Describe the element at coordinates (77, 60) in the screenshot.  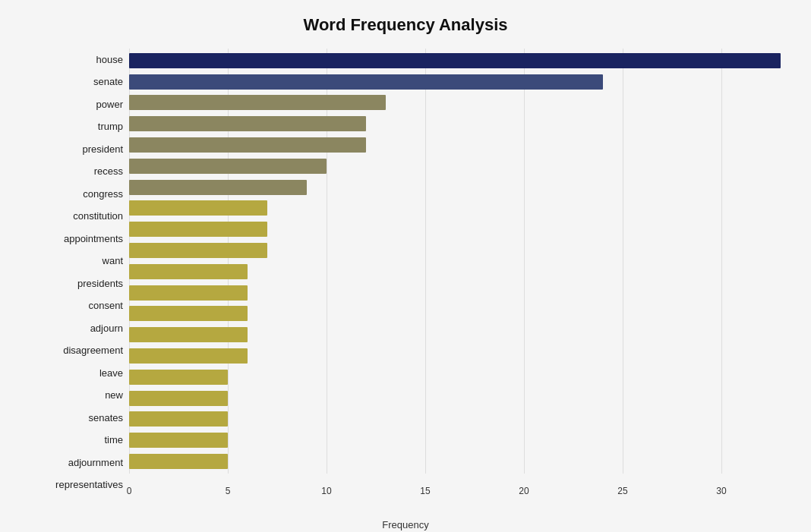
I see `y-label: house` at that location.